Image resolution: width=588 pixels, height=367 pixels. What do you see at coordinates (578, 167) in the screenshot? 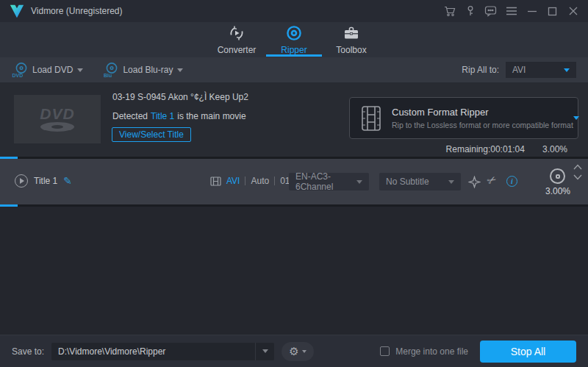
I see `chevron-up-icon` at bounding box center [578, 167].